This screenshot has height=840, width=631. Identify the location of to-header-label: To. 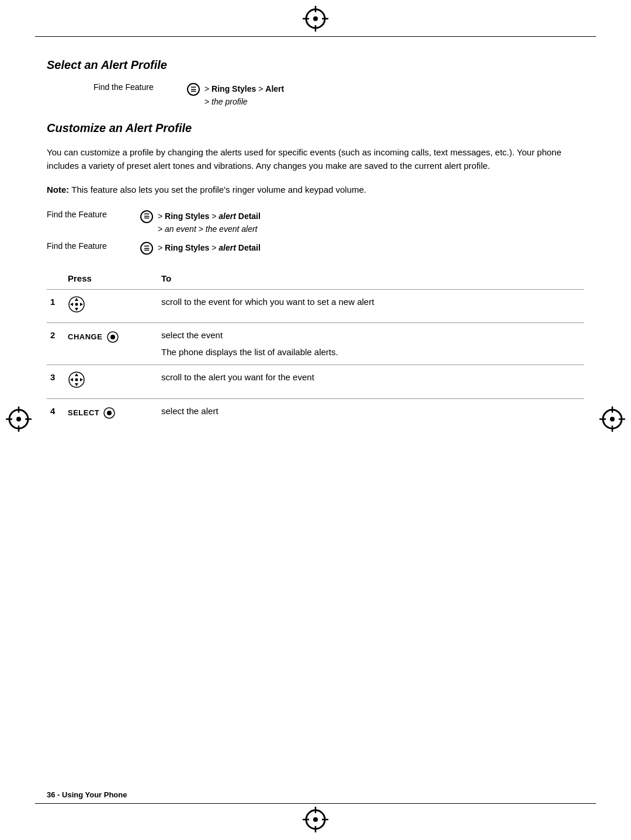
(166, 278).